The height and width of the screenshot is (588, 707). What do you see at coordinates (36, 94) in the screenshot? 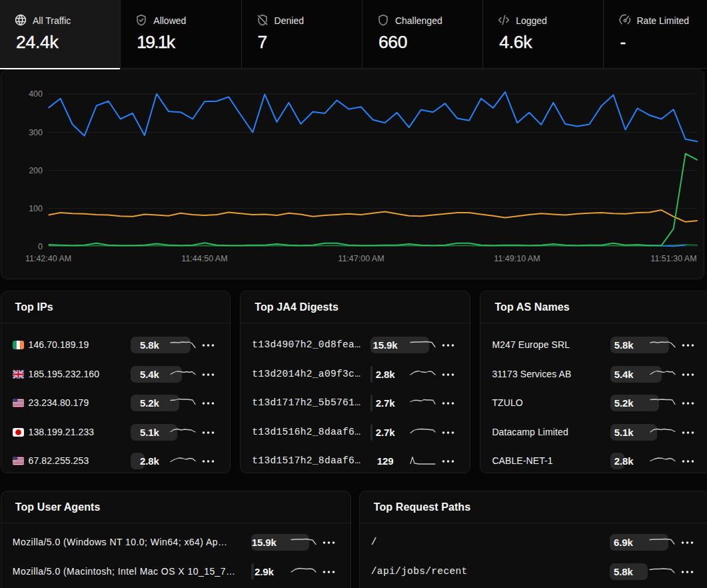
I see `svg-text: 400` at bounding box center [36, 94].